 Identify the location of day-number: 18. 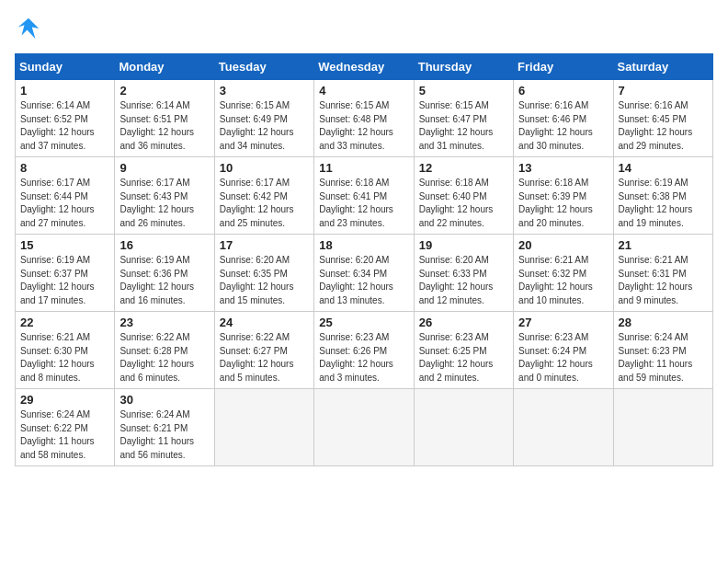
(364, 245).